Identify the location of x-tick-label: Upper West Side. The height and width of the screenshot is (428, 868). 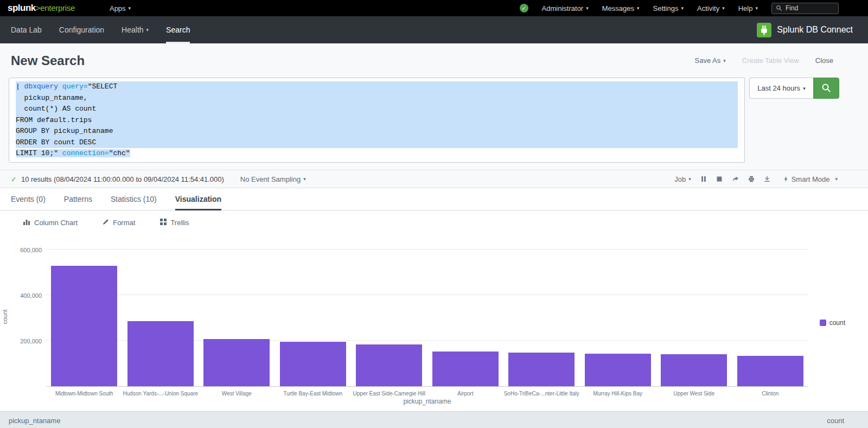
(694, 393).